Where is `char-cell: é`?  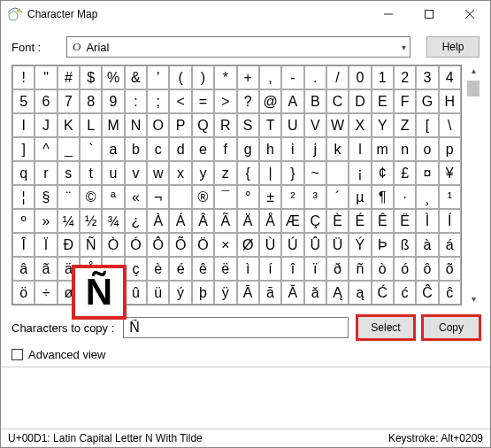 char-cell: é is located at coordinates (180, 269).